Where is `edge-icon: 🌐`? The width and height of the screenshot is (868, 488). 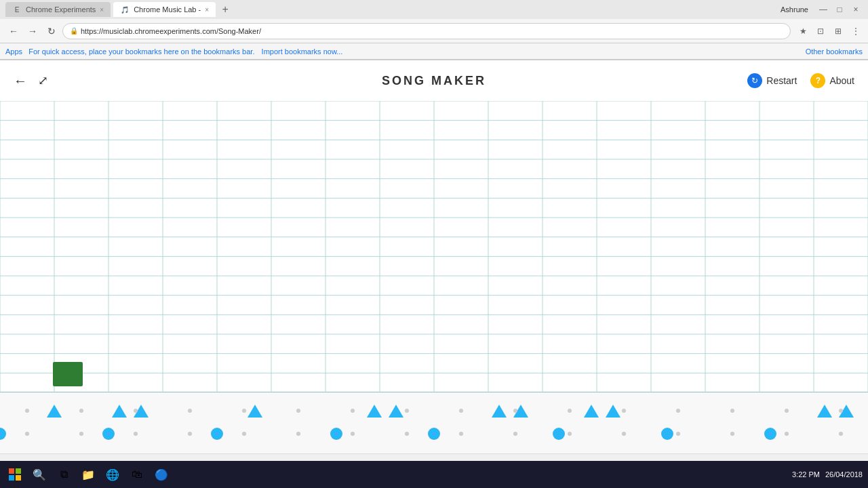 edge-icon: 🌐 is located at coordinates (113, 474).